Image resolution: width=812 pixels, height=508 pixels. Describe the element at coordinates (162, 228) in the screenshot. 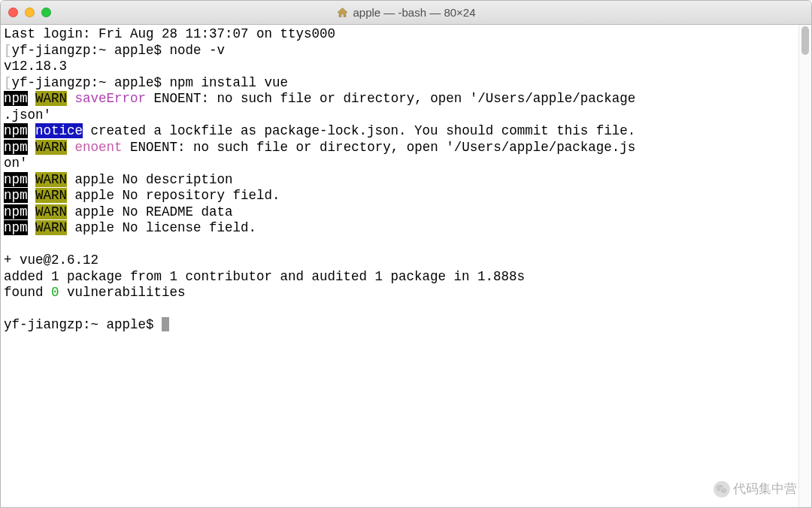

I see `msg: apple No license field.` at that location.